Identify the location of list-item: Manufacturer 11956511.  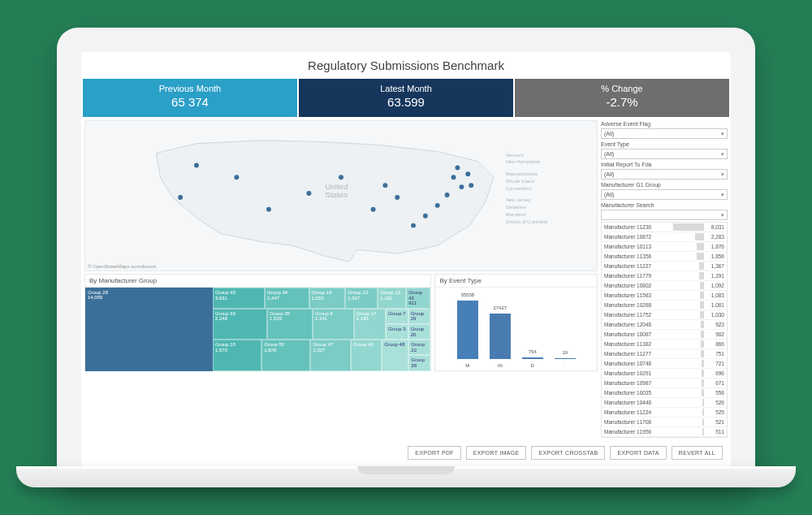
(664, 432).